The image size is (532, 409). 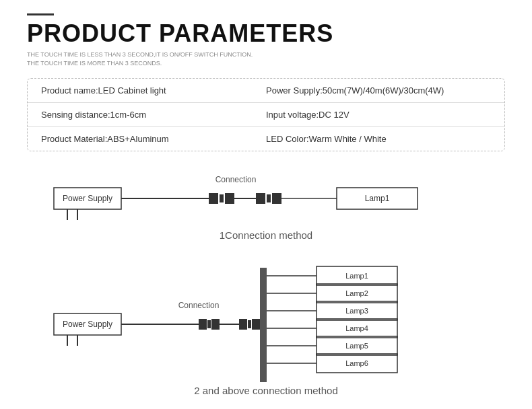 What do you see at coordinates (266, 390) in the screenshot?
I see `diagram-2-method-label: 2 and above connection method` at bounding box center [266, 390].